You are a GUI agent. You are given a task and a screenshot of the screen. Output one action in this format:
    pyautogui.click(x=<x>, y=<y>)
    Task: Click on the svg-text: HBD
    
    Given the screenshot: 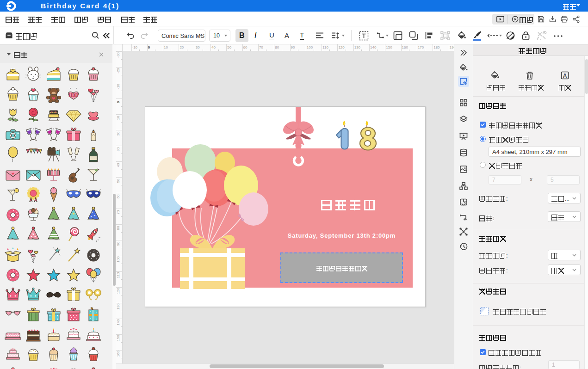 What is the action you would take?
    pyautogui.click(x=74, y=95)
    